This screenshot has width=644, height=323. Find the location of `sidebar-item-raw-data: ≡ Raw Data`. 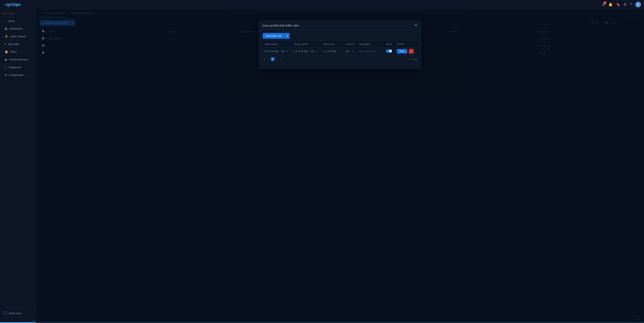

sidebar-item-raw-data: ≡ Raw Data is located at coordinates (18, 44).